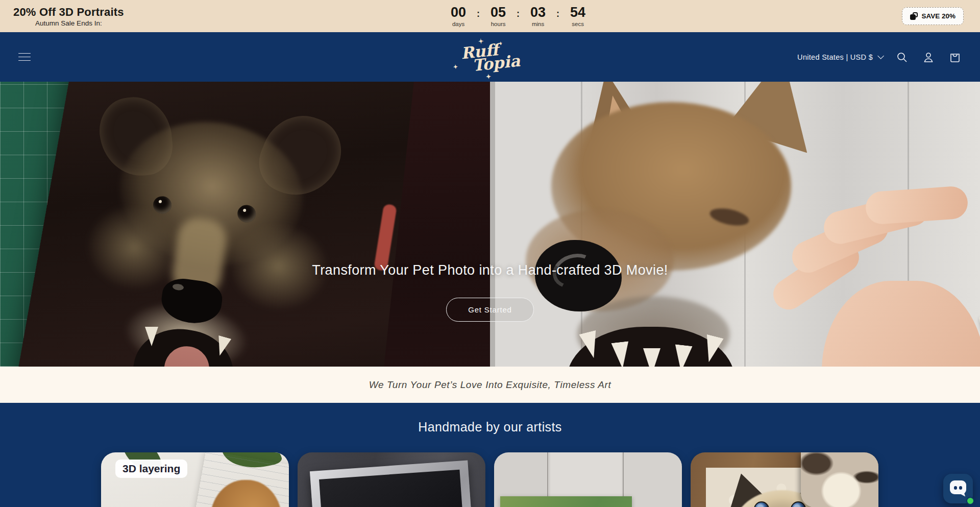 The width and height of the screenshot is (980, 507). Describe the element at coordinates (970, 501) in the screenshot. I see `online-status-dot` at that location.